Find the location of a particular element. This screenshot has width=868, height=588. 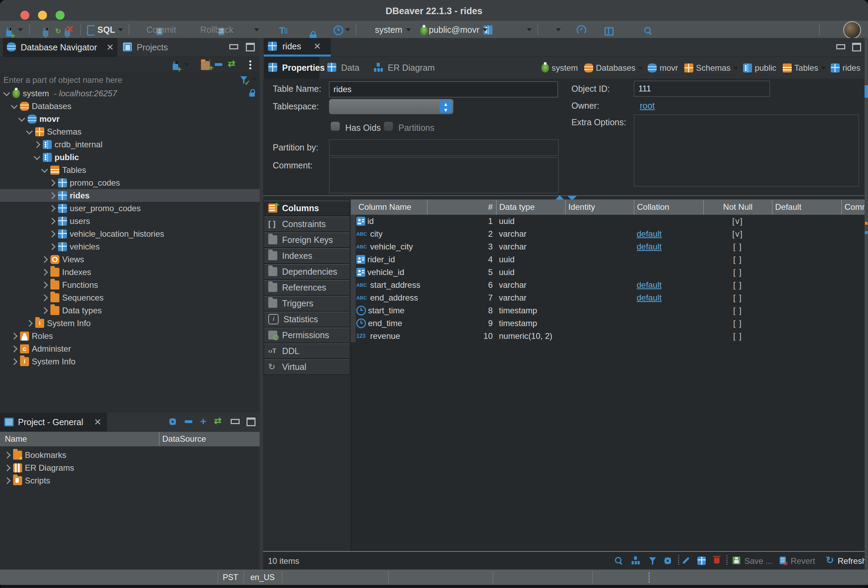

tree-item-connection: system - localhost:26257 is located at coordinates (130, 93).